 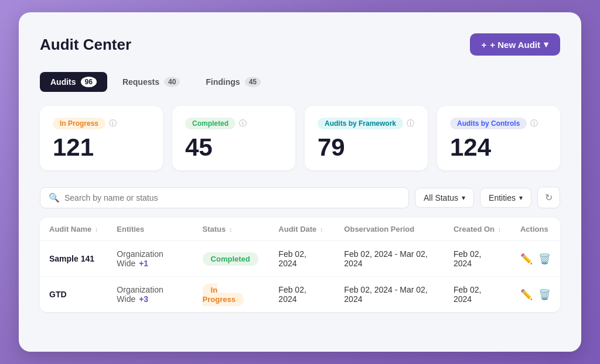 I want to click on stat-card-by-framework: Audits by Framework ⓘ 79, so click(x=366, y=138).